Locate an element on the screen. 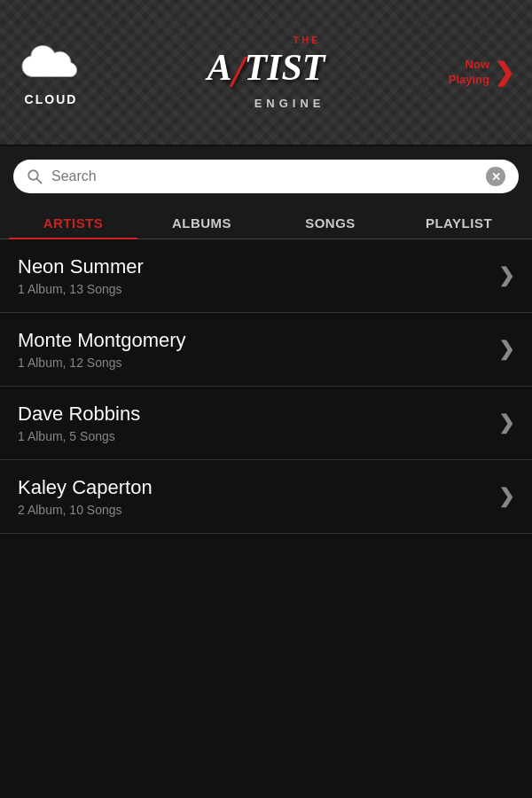 This screenshot has width=532, height=798. artist-name: Dave Robbins is located at coordinates (79, 414).